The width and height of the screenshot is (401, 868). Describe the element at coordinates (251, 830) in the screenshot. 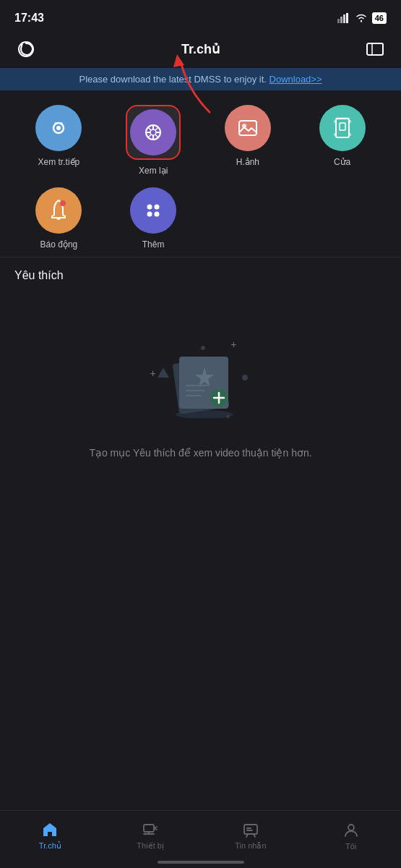

I see `message-icon` at that location.